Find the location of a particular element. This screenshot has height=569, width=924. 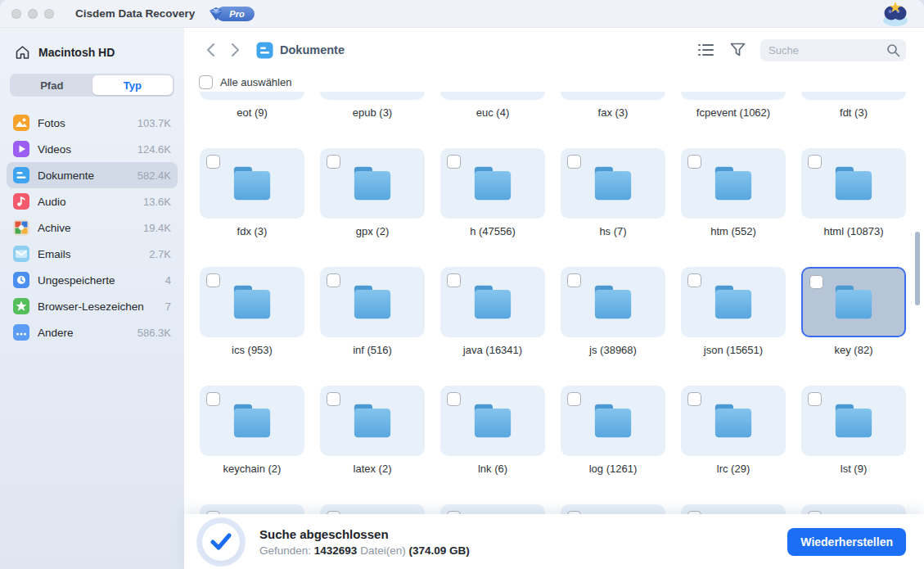

sidebar-item-achive: Achive 19.4K is located at coordinates (92, 228).